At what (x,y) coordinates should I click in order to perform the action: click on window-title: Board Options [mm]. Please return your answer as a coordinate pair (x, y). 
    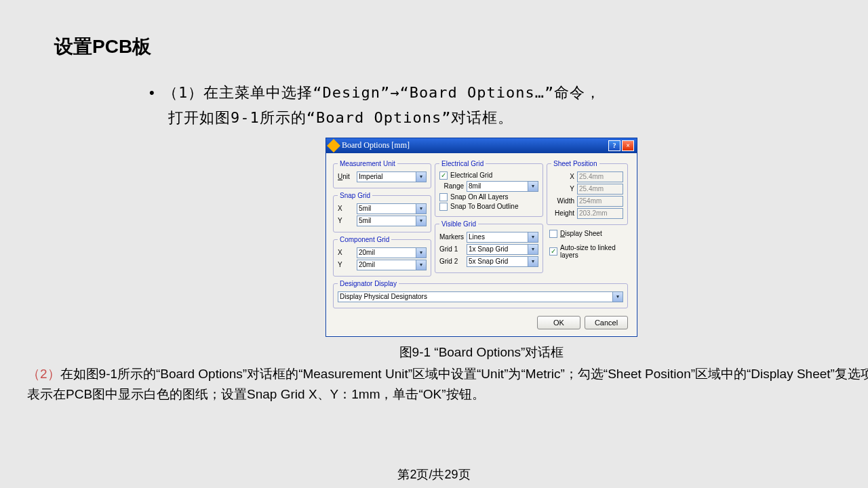
    Looking at the image, I should click on (475, 145).